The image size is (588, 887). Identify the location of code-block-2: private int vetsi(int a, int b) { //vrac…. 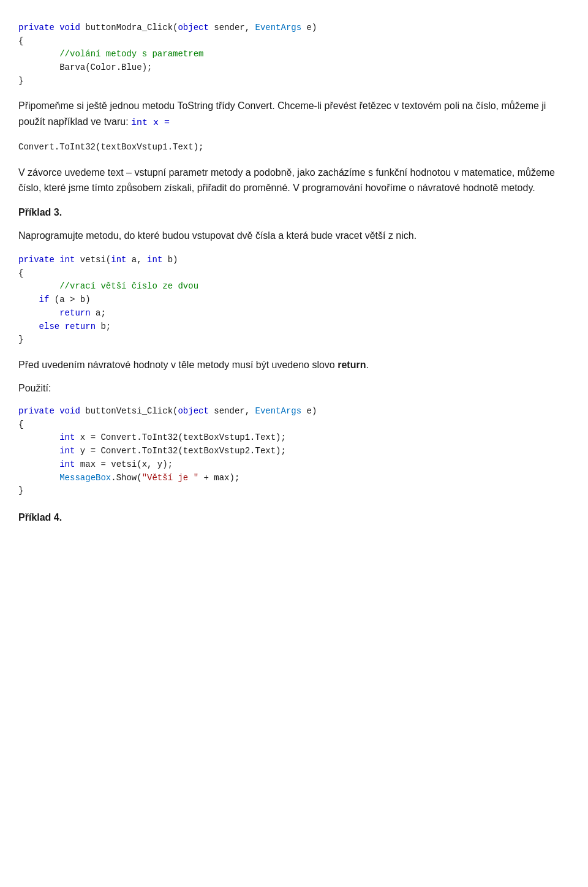
(294, 300).